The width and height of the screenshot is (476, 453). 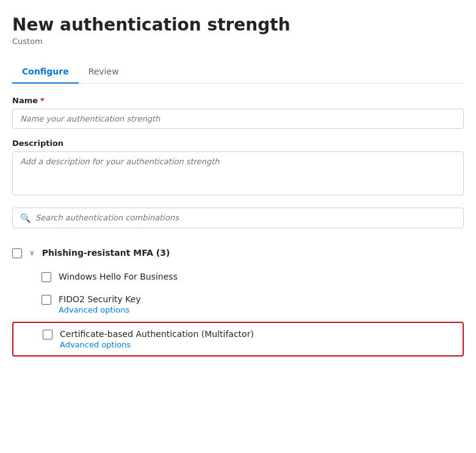 What do you see at coordinates (157, 339) in the screenshot?
I see `cba-content: Certificate-based Authentication (Multif…` at bounding box center [157, 339].